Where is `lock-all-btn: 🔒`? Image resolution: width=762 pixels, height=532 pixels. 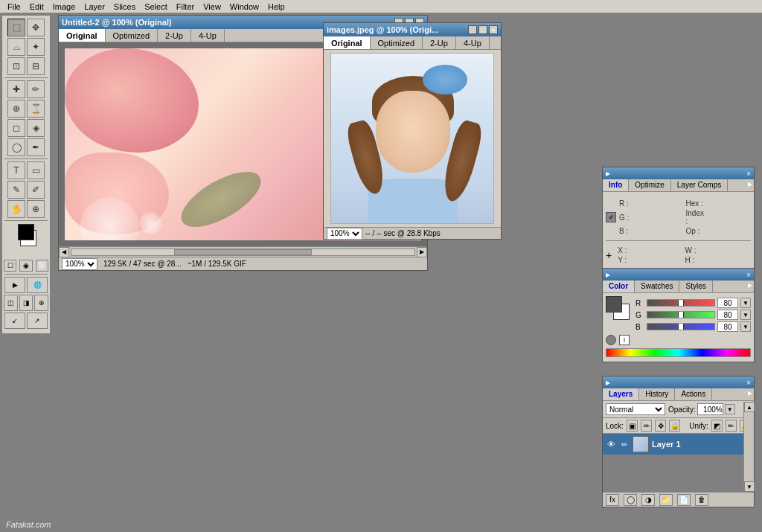 lock-all-btn: 🔒 is located at coordinates (674, 426).